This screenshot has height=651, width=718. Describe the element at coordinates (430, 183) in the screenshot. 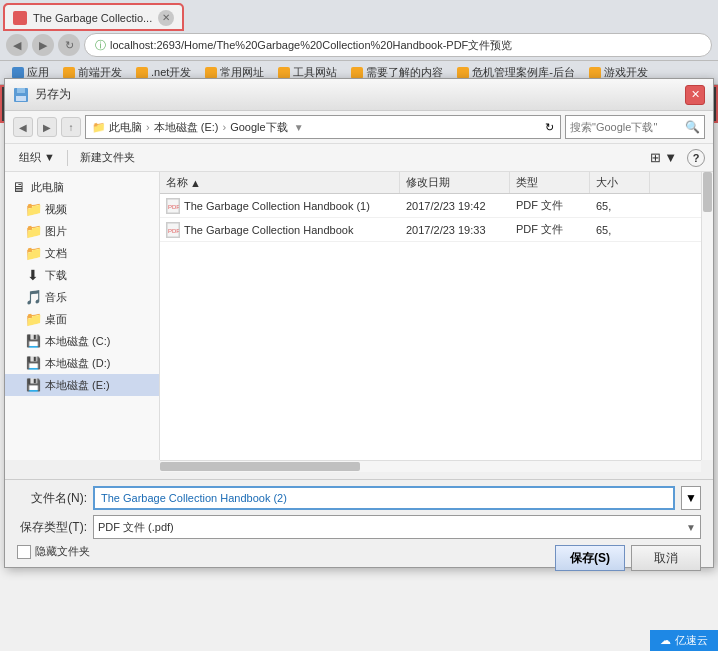

I see `file-list-header: 名称 ▲ 修改日期 类型 大小` at that location.